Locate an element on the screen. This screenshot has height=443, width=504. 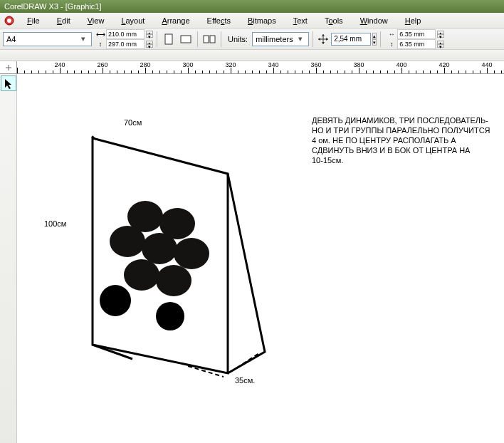
page-width-input: 210.0 mm is located at coordinates (125, 34).